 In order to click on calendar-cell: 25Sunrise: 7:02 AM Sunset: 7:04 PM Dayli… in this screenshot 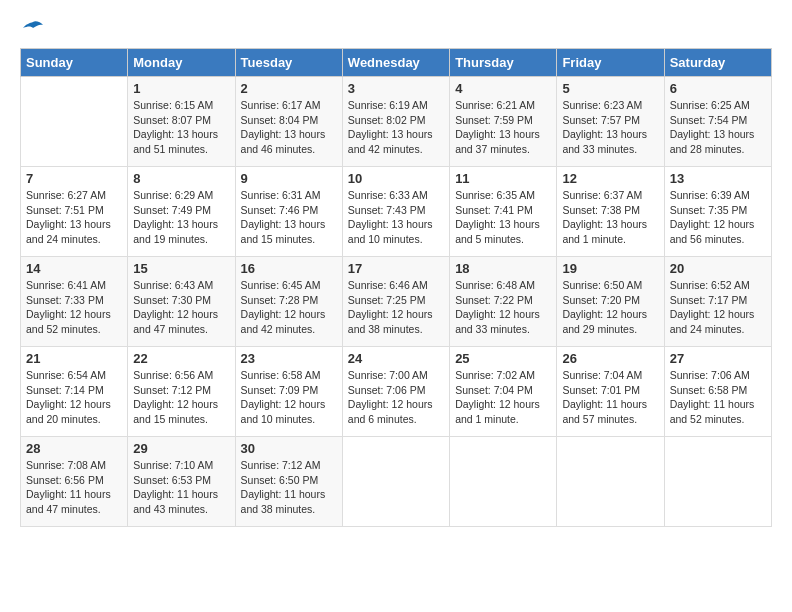, I will do `click(504, 392)`.